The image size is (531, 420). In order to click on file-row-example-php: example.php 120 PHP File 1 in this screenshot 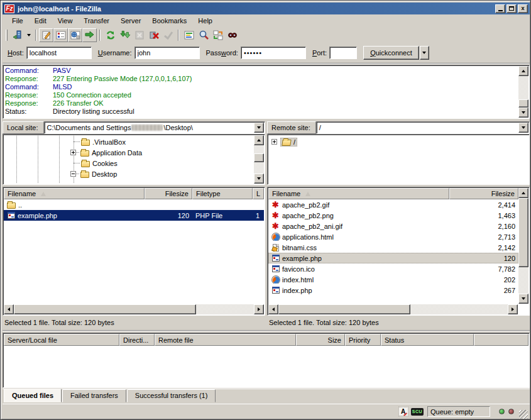, I will do `click(134, 215)`.